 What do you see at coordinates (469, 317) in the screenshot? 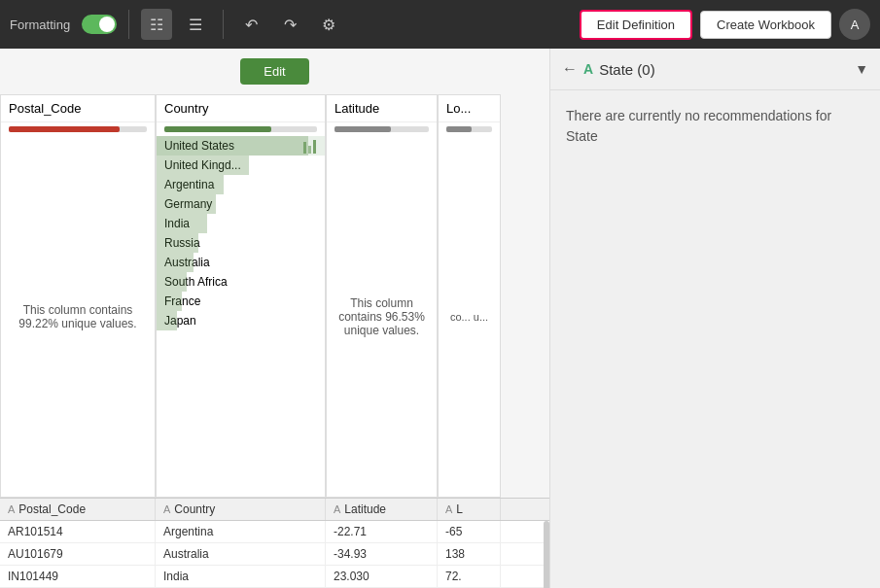
I see `longitude-body: co... u...` at bounding box center [469, 317].